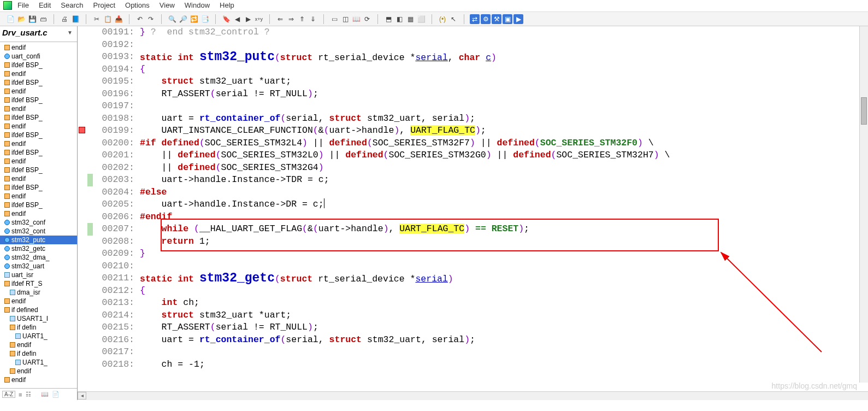 This screenshot has height=411, width=868. Describe the element at coordinates (45, 395) in the screenshot. I see `book-small-icon: 📖` at that location.